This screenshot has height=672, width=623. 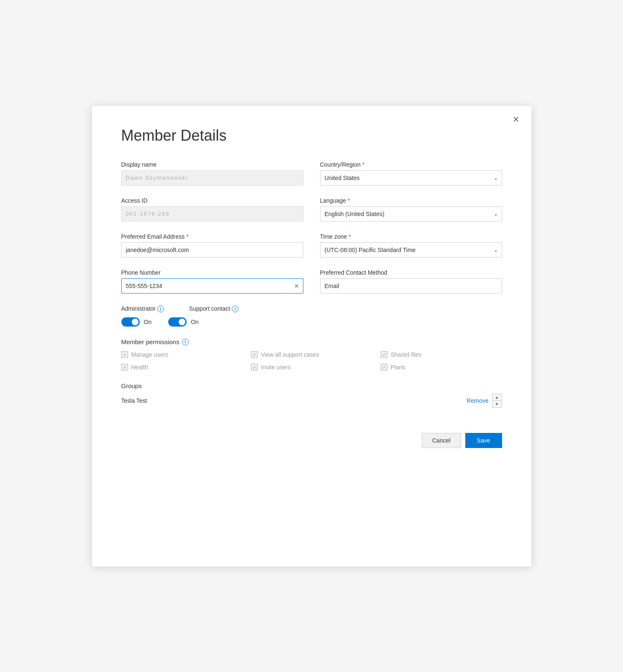 What do you see at coordinates (183, 322) in the screenshot?
I see `support-toggle-container: On` at bounding box center [183, 322].